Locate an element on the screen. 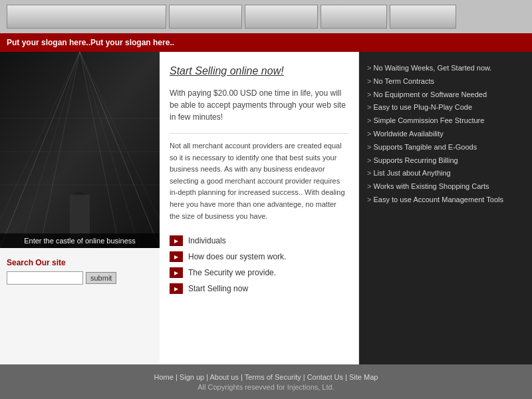  feature-item: Worldwide Availability is located at coordinates (446, 134).